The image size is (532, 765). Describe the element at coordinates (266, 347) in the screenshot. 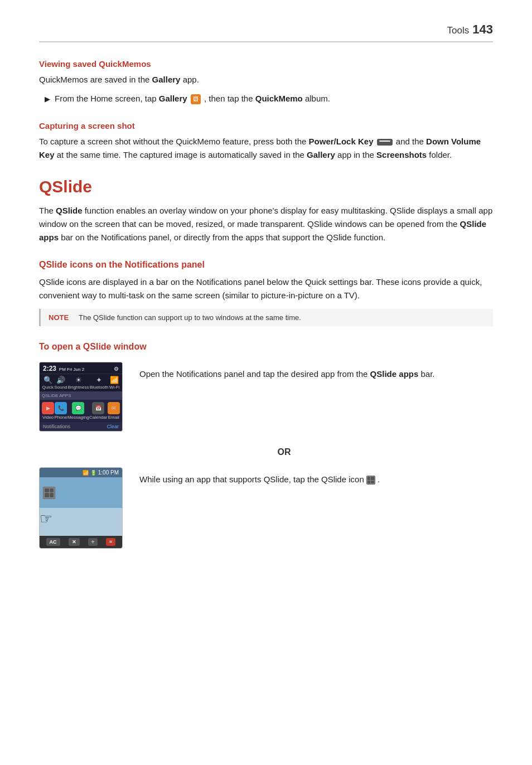

I see `to-open-qslide-heading: To open a QSlide window` at that location.